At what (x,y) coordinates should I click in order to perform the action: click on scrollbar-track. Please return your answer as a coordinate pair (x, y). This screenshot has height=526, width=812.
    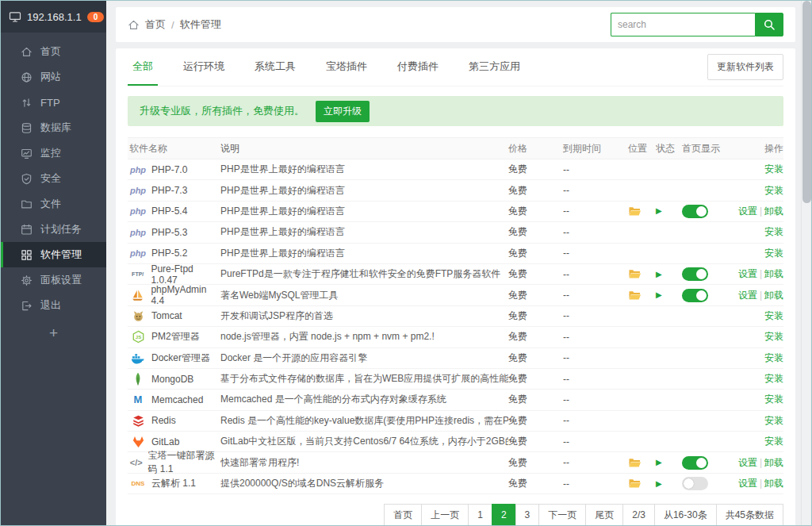
    Looking at the image, I should click on (806, 263).